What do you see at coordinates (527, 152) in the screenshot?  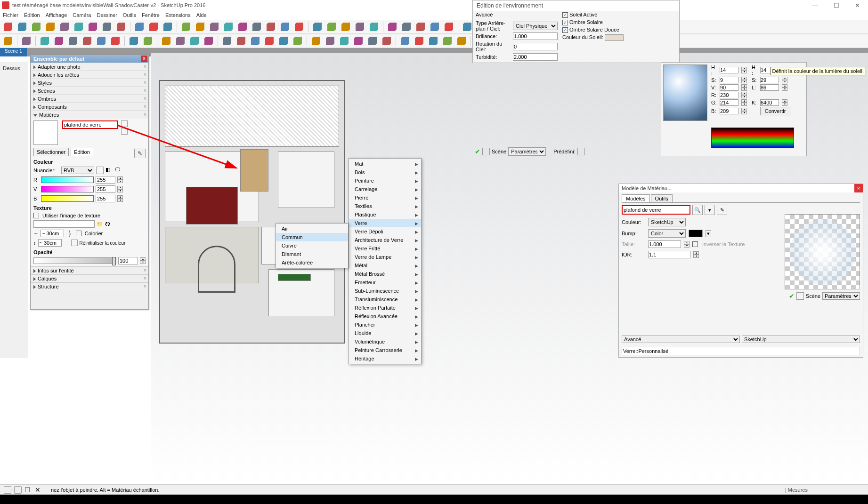 I see `env-param-select: Paramètres` at bounding box center [527, 152].